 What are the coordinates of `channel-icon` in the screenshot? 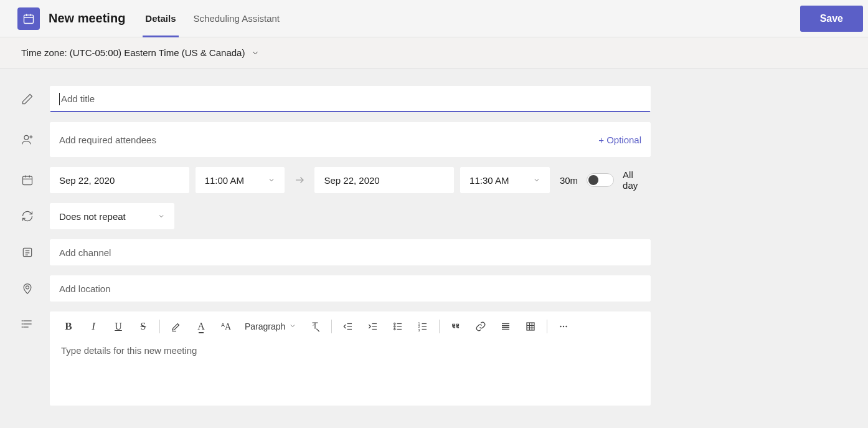 It's located at (35, 252).